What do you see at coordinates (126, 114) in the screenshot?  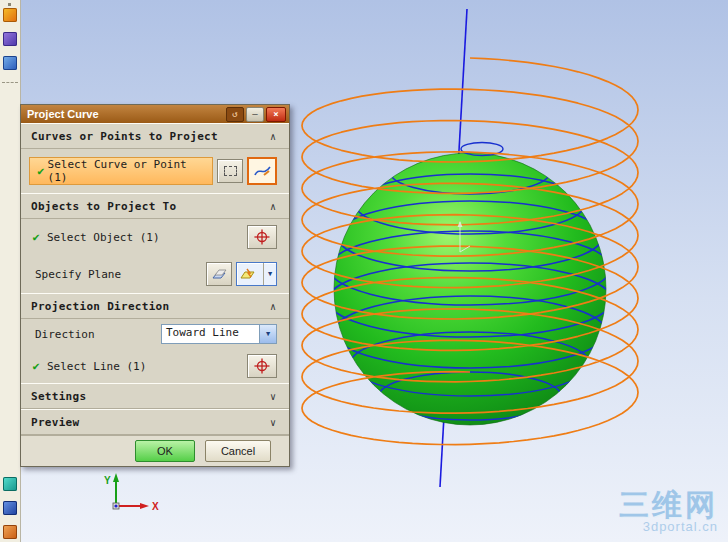 I see `dialog-title: Project Curve` at bounding box center [126, 114].